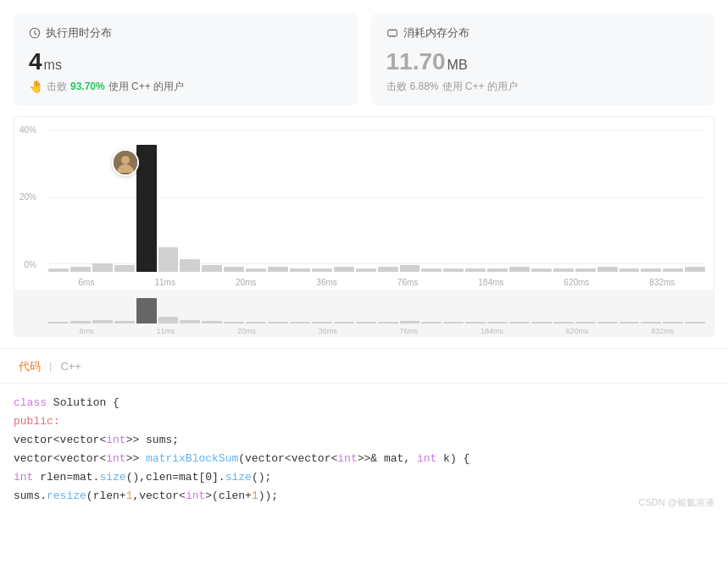 Image resolution: width=728 pixels, height=564 pixels. I want to click on tab-code: 代码, so click(30, 367).